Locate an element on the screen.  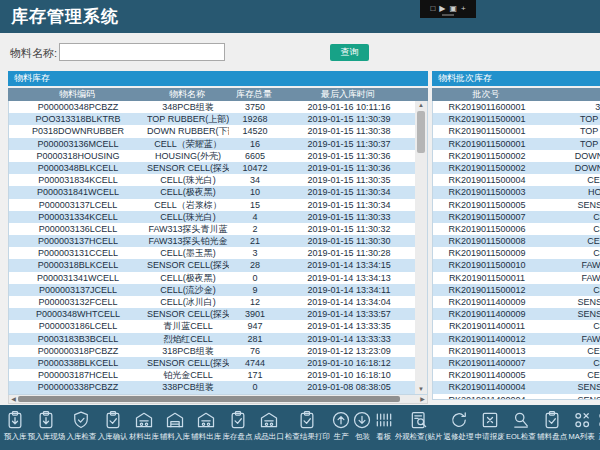
toolbar-item-10: 检查结果打印 is located at coordinates (308, 426).